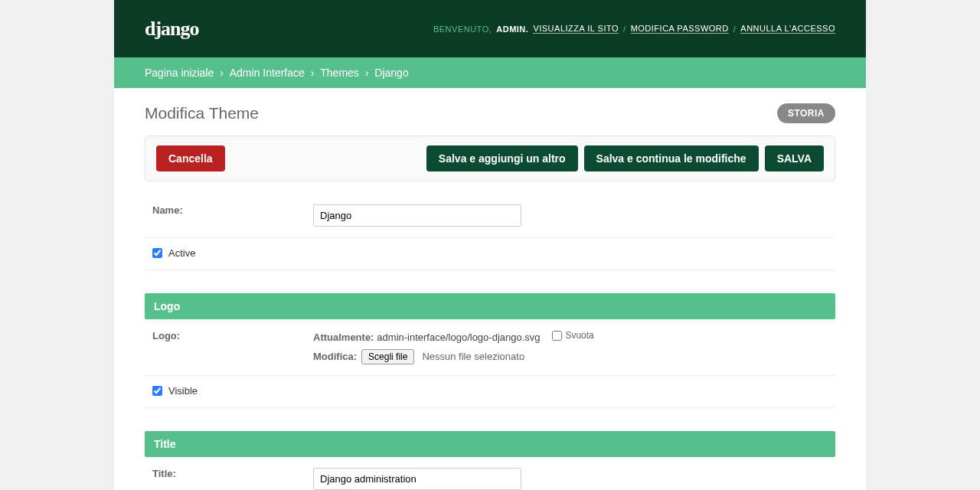  Describe the element at coordinates (576, 29) in the screenshot. I see `view-site-link: VISUALIZZA IL SITO` at that location.